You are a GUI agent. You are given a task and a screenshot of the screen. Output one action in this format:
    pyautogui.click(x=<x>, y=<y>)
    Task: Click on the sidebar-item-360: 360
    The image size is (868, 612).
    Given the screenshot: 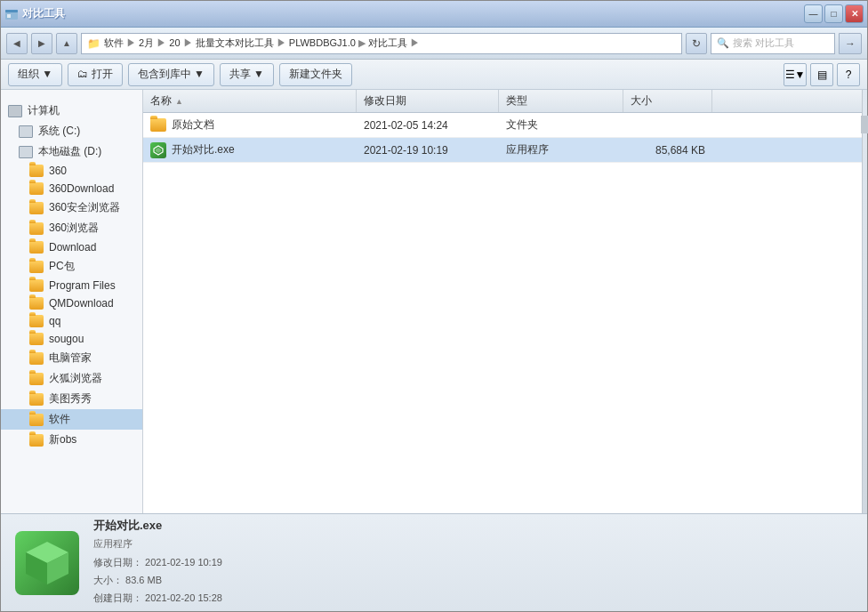 What is the action you would take?
    pyautogui.click(x=71, y=171)
    